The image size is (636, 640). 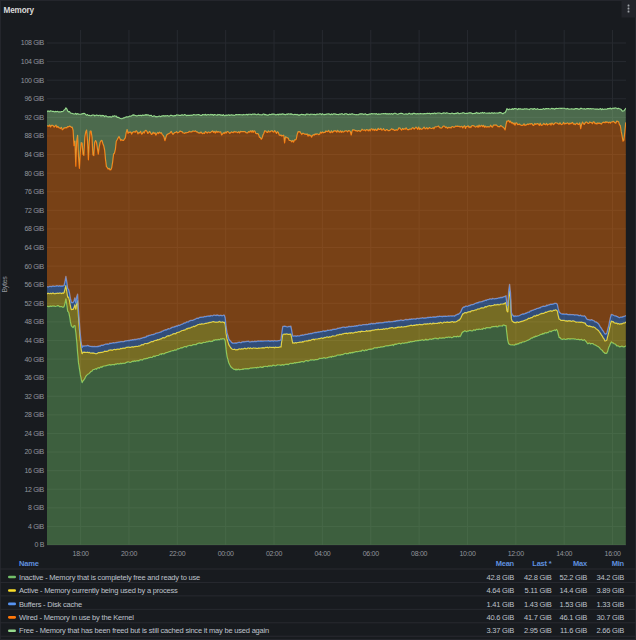 I want to click on svg-text:Active - Memory currently bein: Active - Memory currently being used by …, so click(x=98, y=590).